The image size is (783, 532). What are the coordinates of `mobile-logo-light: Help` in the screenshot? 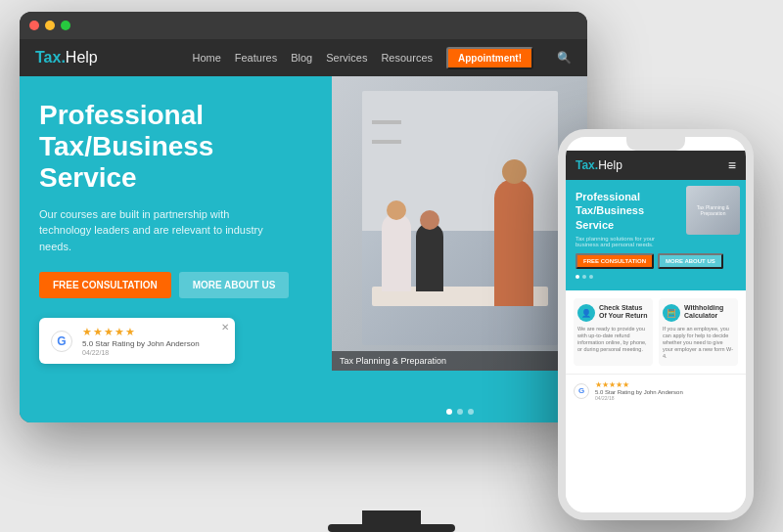 It's located at (611, 165).